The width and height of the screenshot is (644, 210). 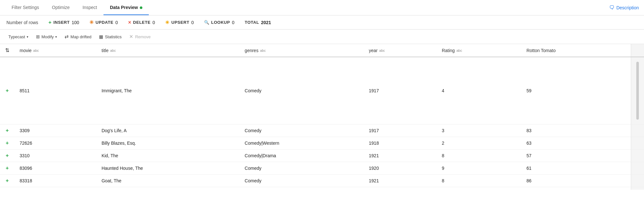 I want to click on table-row: + 83096 Haunted House, The Comedy 1920 9…, so click(x=322, y=169).